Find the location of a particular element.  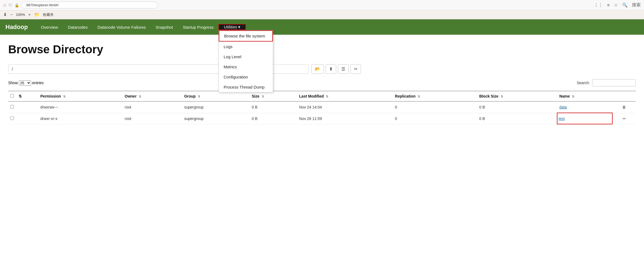

row1-name: data is located at coordinates (585, 107).